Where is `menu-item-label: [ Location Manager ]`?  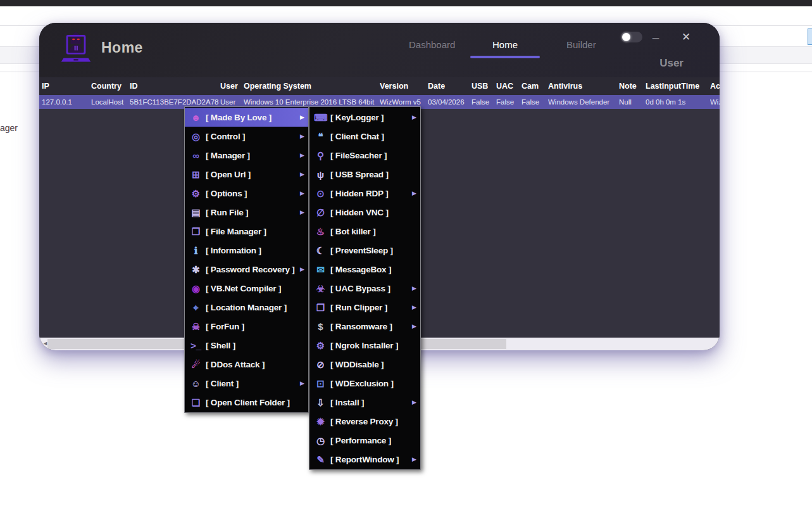
menu-item-label: [ Location Manager ] is located at coordinates (253, 308).